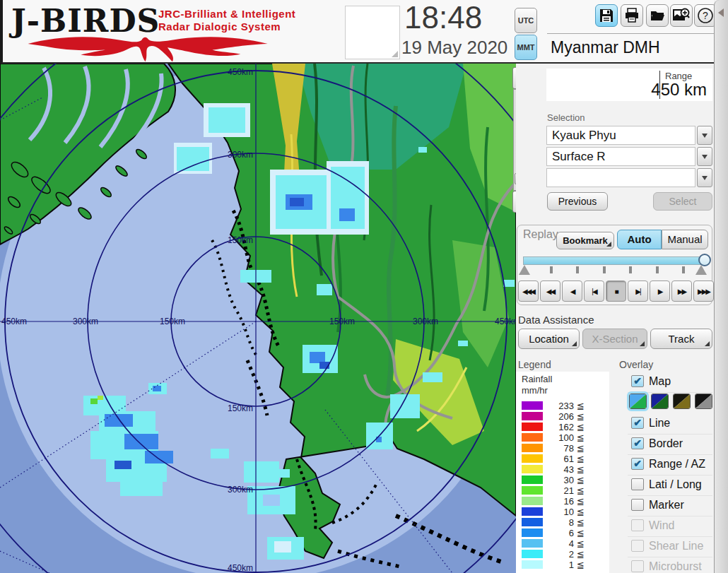 This screenshot has height=573, width=728. I want to click on map-style-row, so click(670, 403).